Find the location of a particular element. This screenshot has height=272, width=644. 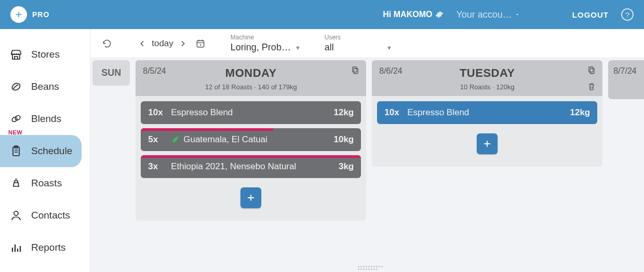

sidebar-item-schedule: NEW Schedule is located at coordinates (41, 151).